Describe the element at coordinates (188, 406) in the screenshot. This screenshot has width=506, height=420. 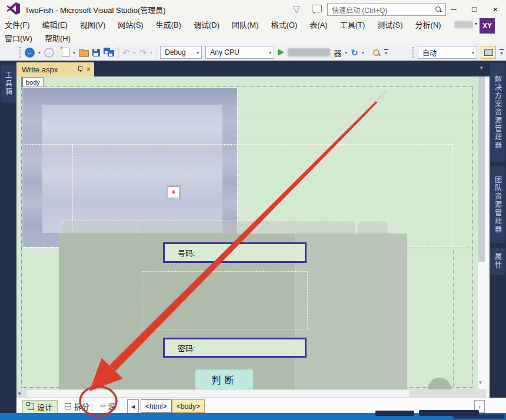
I see `body-tag-label: <body>` at that location.